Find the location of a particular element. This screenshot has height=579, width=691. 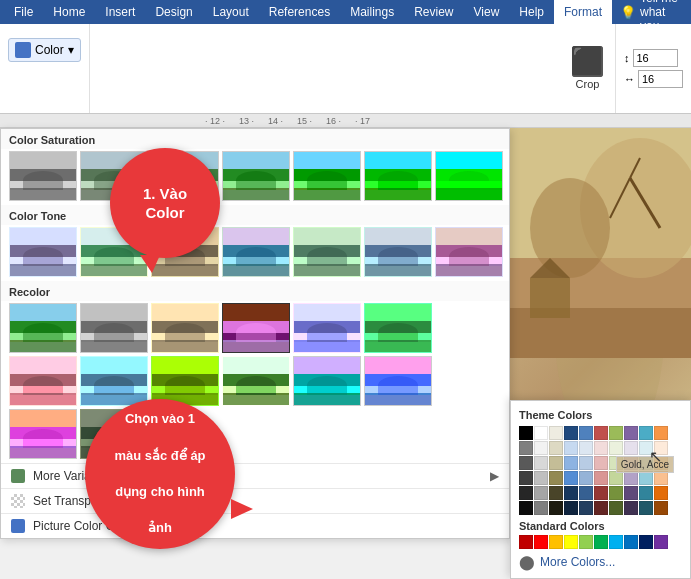

tab-view: View is located at coordinates (487, 12).